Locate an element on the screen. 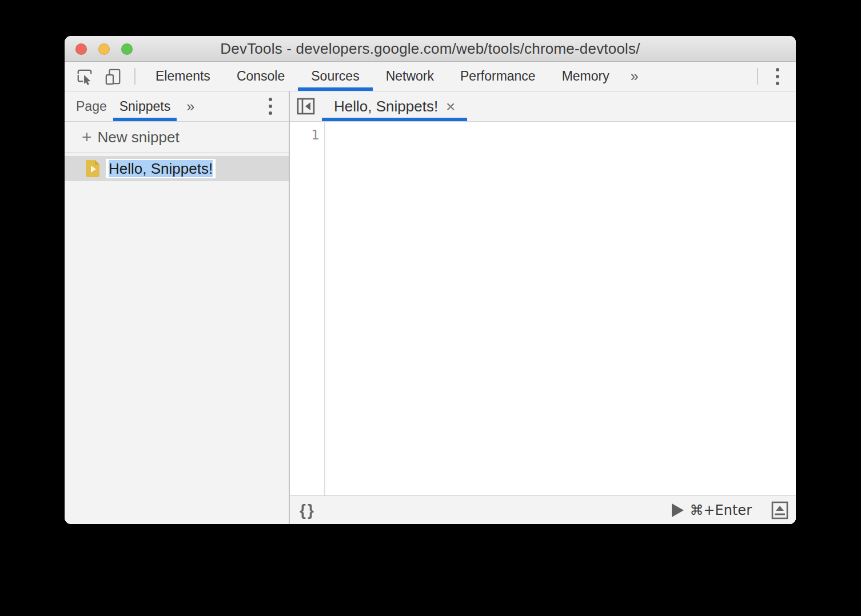 The width and height of the screenshot is (861, 616). tab-sources: Sources is located at coordinates (335, 77).